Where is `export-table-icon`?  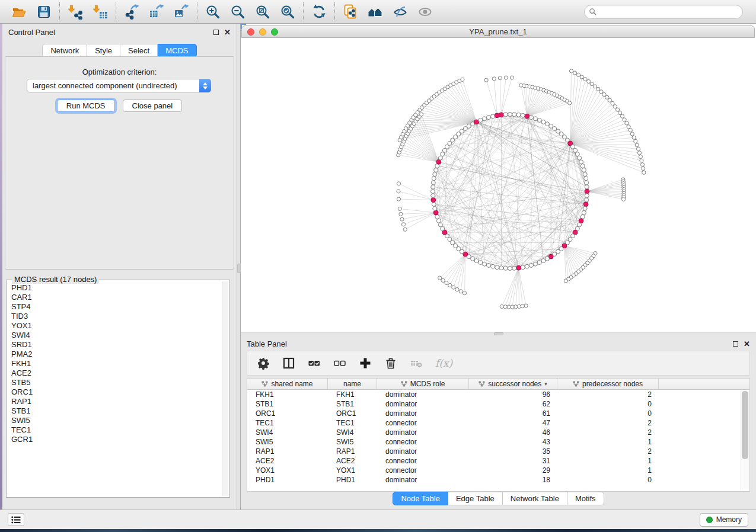 export-table-icon is located at coordinates (157, 12).